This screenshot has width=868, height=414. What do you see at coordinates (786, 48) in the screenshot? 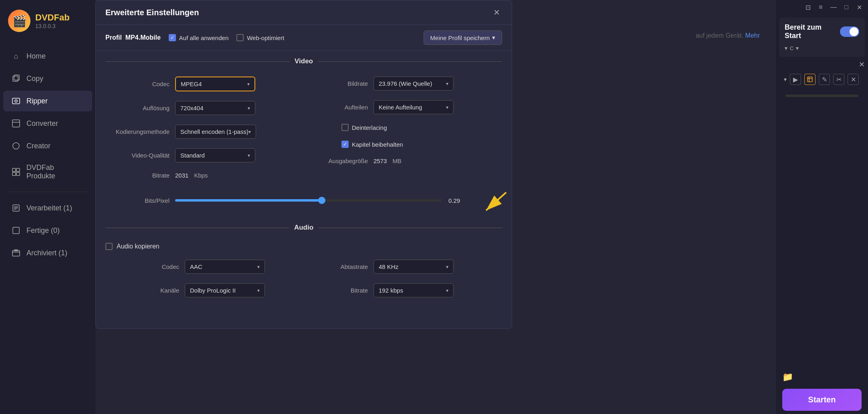
I see `down-chevron-icon: ▾` at bounding box center [786, 48].